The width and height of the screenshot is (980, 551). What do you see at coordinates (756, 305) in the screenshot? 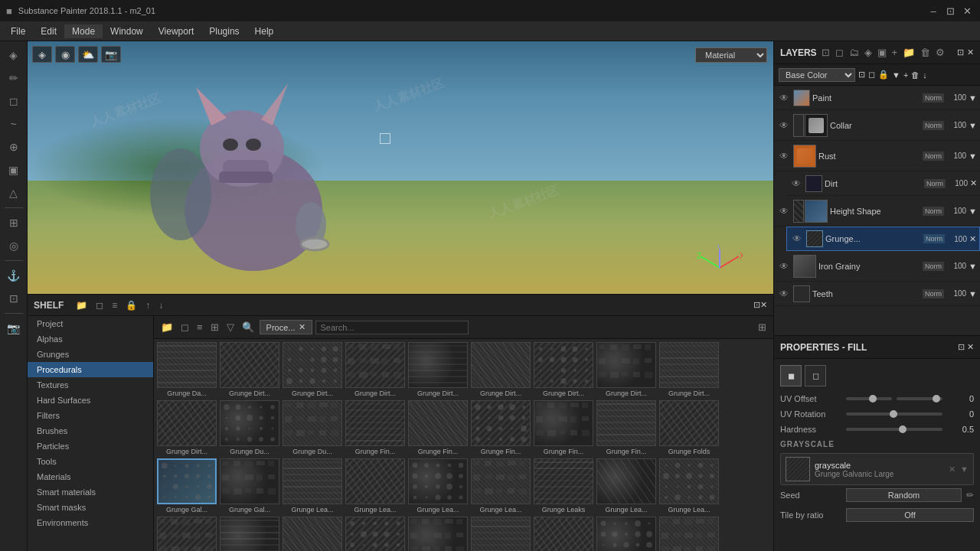
I see `shelf-expand-icon: ⊡` at bounding box center [756, 305].